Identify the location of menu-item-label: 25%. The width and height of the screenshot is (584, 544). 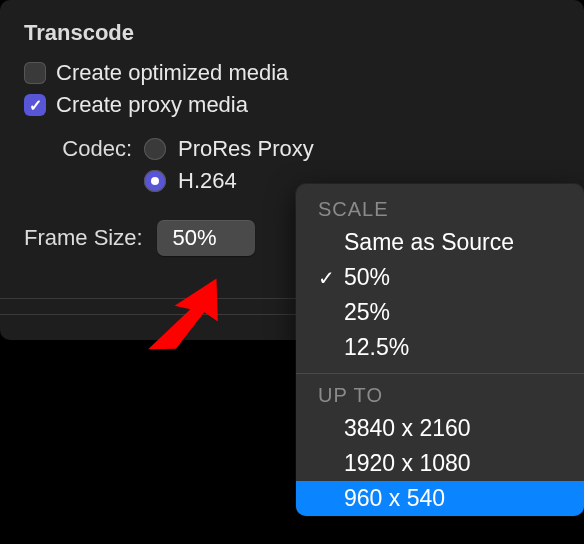
(367, 312).